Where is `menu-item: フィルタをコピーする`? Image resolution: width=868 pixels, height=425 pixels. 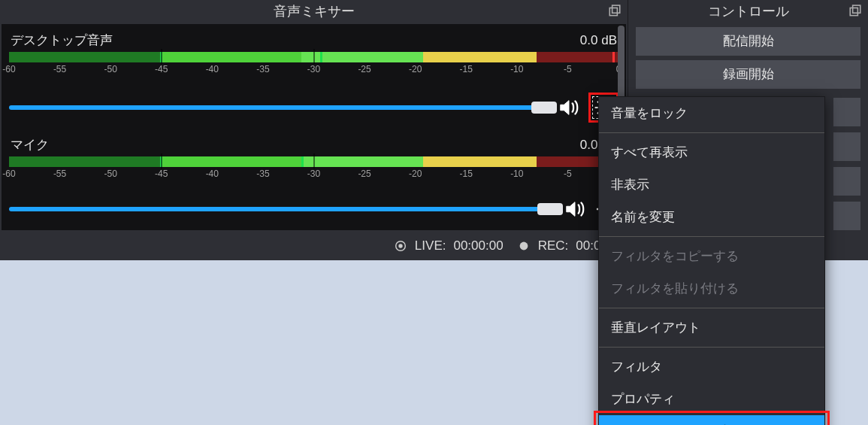 menu-item: フィルタをコピーする is located at coordinates (712, 256).